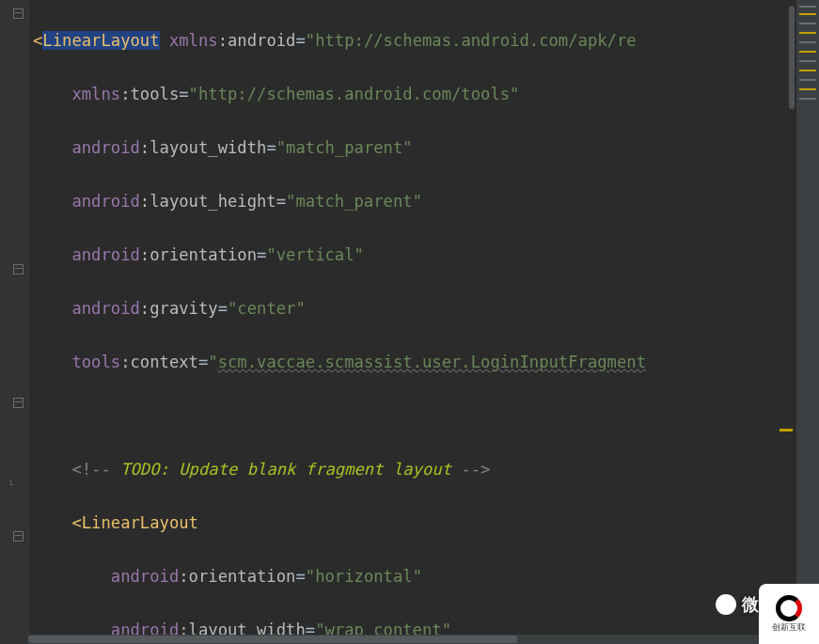  Describe the element at coordinates (476, 469) in the screenshot. I see `comment-close: -->` at that location.